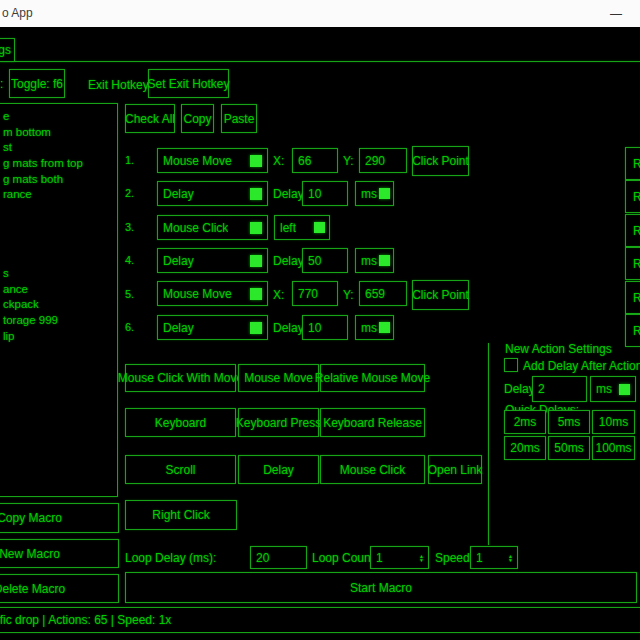 This screenshot has height=640, width=640. Describe the element at coordinates (302, 228) in the screenshot. I see `mouse-button-dropdown: left` at that location.